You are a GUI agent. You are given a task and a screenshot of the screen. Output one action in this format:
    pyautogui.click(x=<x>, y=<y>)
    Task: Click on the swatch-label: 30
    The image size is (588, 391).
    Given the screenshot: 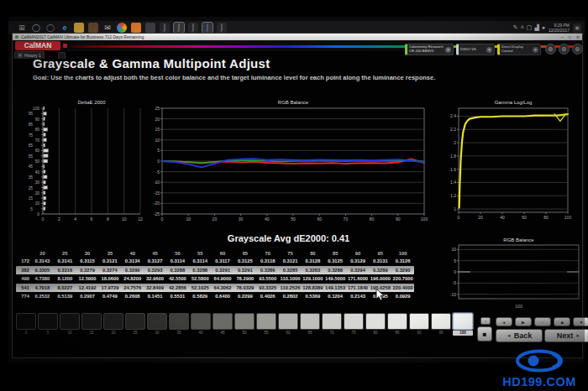 What is the action you would take?
    pyautogui.click(x=157, y=333)
    